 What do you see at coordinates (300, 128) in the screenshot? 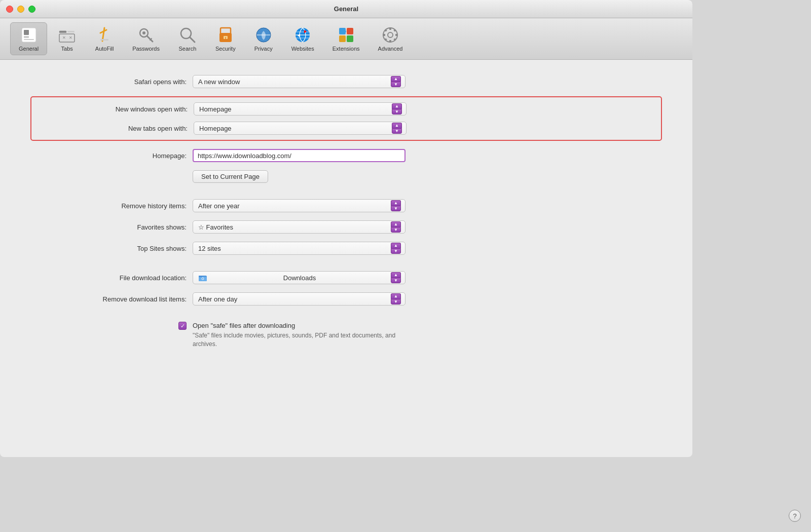
I see `new-tabs-select: Homepage ▲ ▼` at bounding box center [300, 128].